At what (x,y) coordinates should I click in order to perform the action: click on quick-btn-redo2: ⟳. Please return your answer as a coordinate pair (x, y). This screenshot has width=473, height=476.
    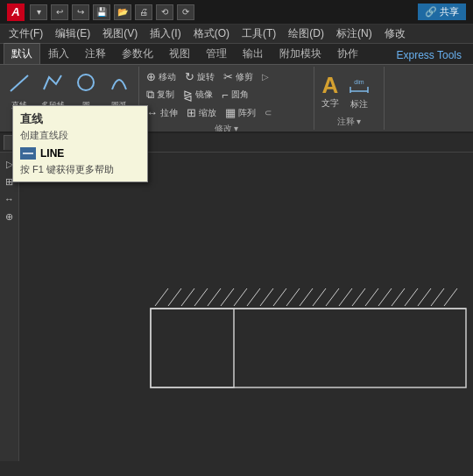
    Looking at the image, I should click on (186, 12).